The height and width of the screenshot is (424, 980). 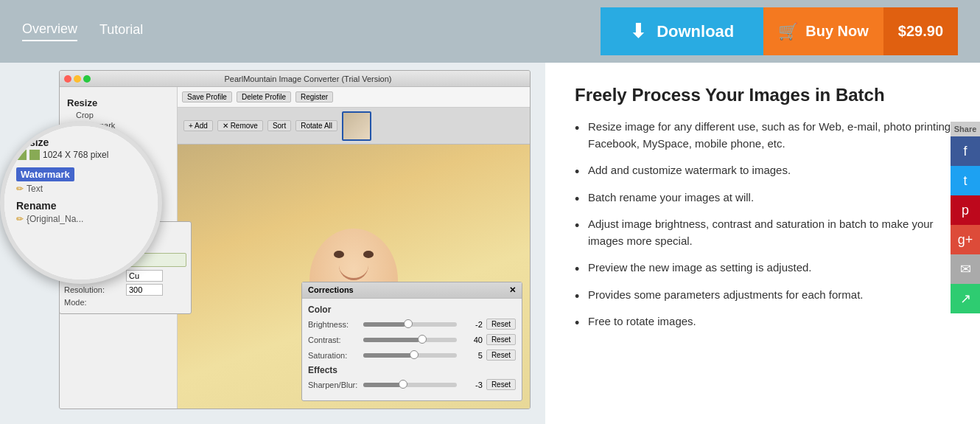 I want to click on feature-title: Freely Process Your Images in Batch, so click(x=766, y=95).